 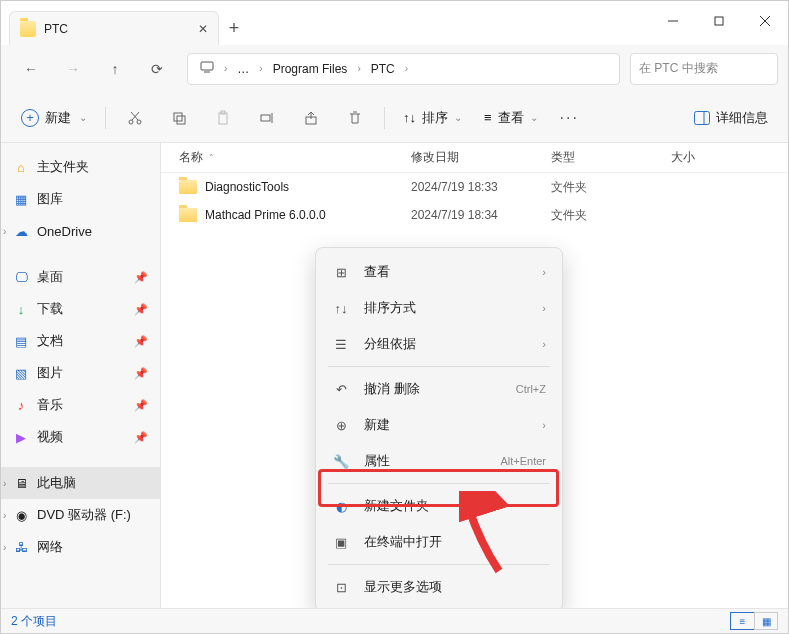 What do you see at coordinates (54, 118) in the screenshot?
I see `new-button: + 新建 ⌄` at bounding box center [54, 118].